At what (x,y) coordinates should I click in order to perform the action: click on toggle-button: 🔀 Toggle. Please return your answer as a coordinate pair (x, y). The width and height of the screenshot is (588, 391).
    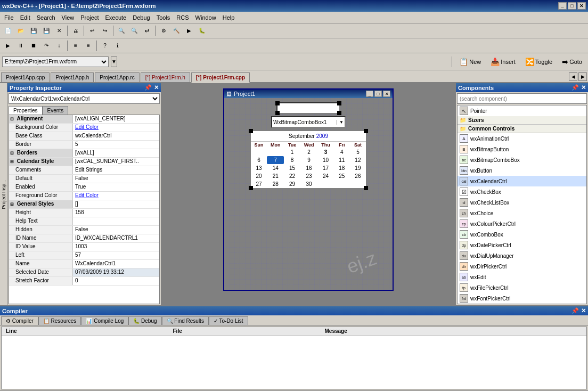
    Looking at the image, I should click on (539, 62).